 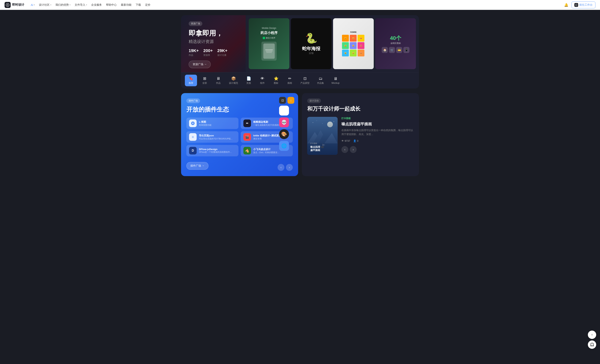 I want to click on plugin-card: ⊡ ↓ ✂ 💀 🎨 🌐 插件广场 开放的插件生态, so click(x=240, y=134).